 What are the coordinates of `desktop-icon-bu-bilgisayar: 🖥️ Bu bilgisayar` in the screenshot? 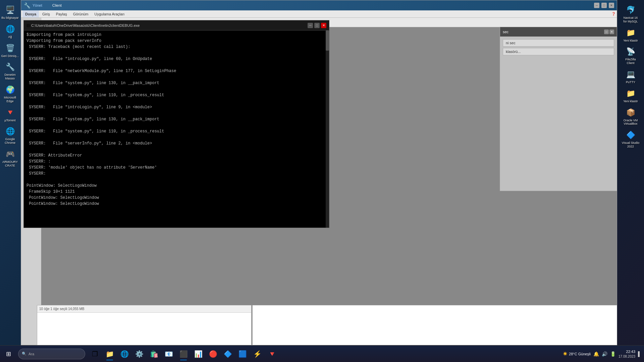 It's located at (10, 12).